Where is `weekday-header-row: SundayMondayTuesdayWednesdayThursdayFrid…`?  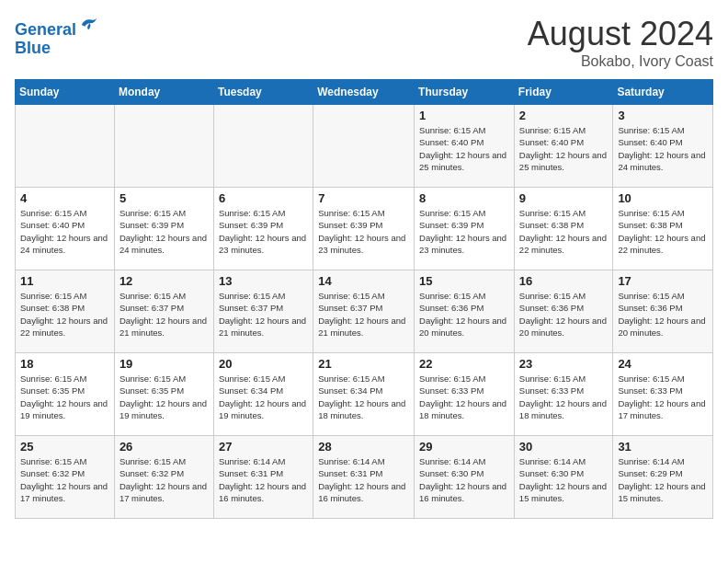 weekday-header-row: SundayMondayTuesdayWednesdayThursdayFrid… is located at coordinates (364, 92).